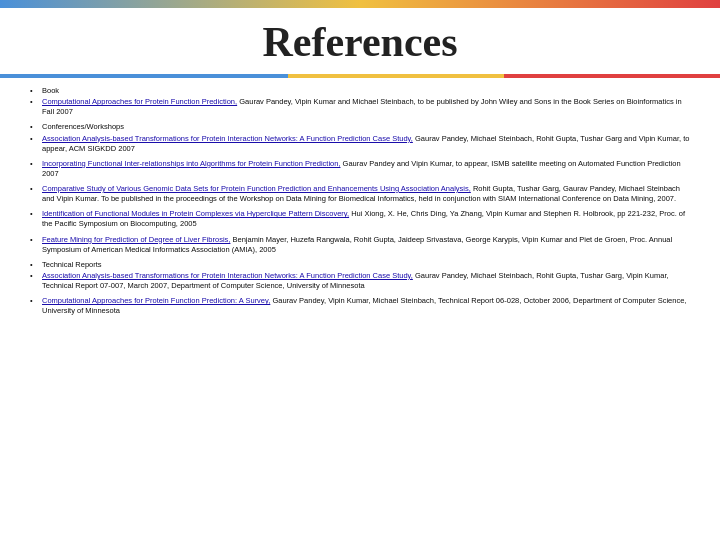 Image resolution: width=720 pixels, height=540 pixels. I want to click on page-title: References, so click(360, 41).